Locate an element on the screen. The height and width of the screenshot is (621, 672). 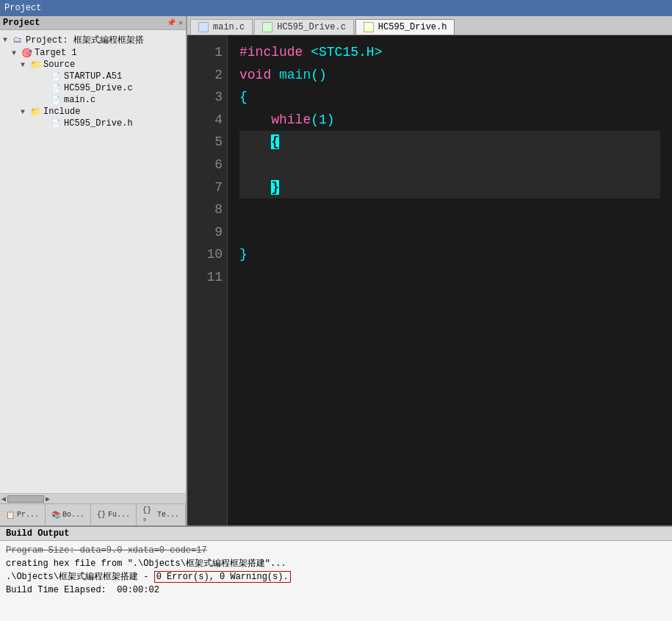
panel-tab-books-label: Bo... is located at coordinates (73, 514).